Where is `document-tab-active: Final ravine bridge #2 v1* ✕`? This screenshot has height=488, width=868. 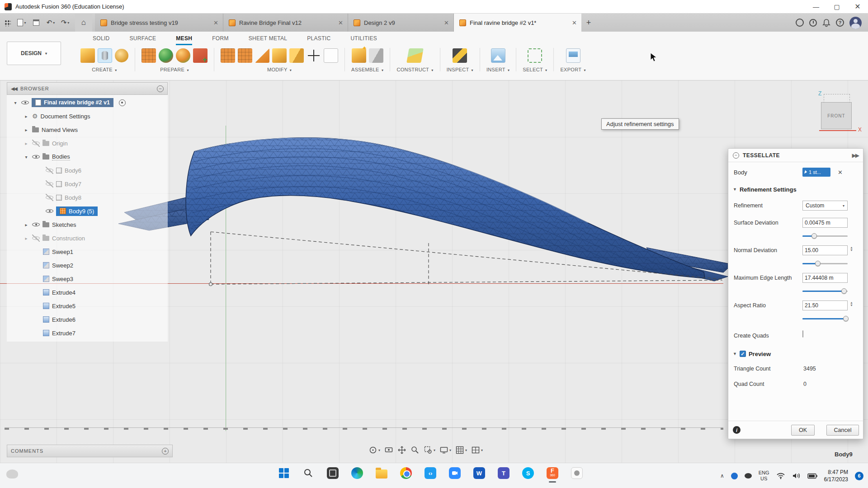 document-tab-active: Final ravine bridge #2 v1* ✕ is located at coordinates (518, 23).